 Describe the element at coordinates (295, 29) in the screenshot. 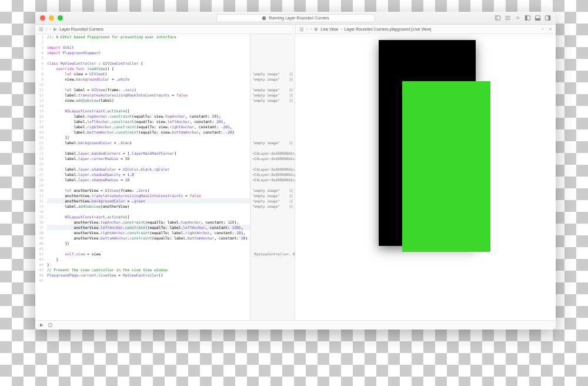

I see `breadcrumb-row: ▥ ‹ › ▶ Layer Rounded Corners ▥ ‹ › ◉ Li…` at that location.